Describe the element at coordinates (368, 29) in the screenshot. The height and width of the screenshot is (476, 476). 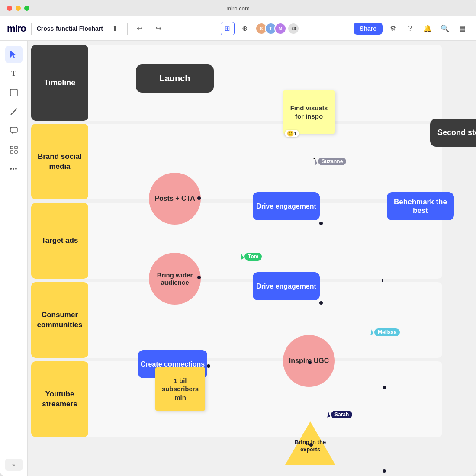
I see `share-button: Share` at that location.